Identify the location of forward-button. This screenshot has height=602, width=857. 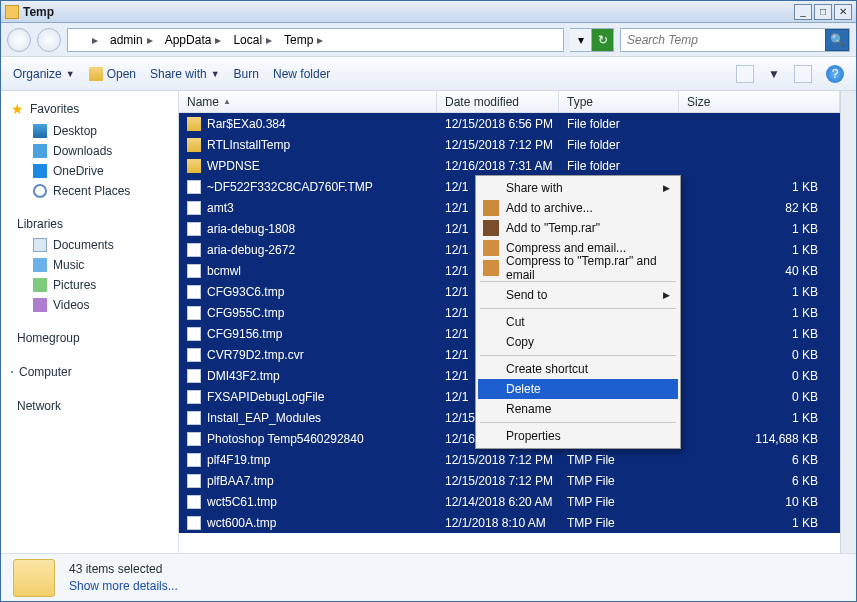
(49, 40).